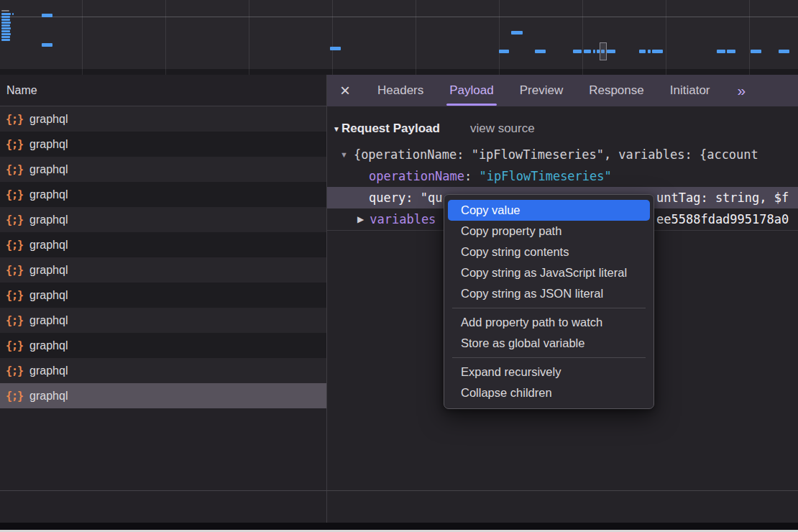  What do you see at coordinates (549, 322) in the screenshot?
I see `menu-item-add-property-path-to-watch: Add property path to watch` at bounding box center [549, 322].